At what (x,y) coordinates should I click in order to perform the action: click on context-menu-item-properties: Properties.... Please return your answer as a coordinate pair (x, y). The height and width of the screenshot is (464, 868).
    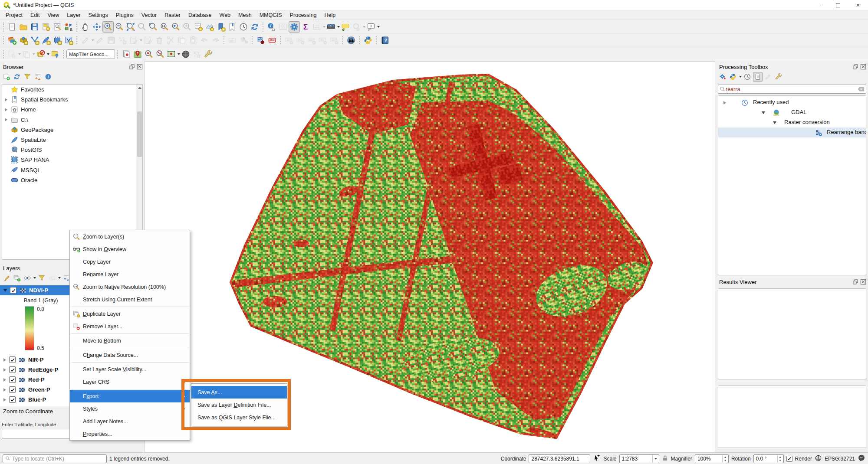
    Looking at the image, I should click on (130, 434).